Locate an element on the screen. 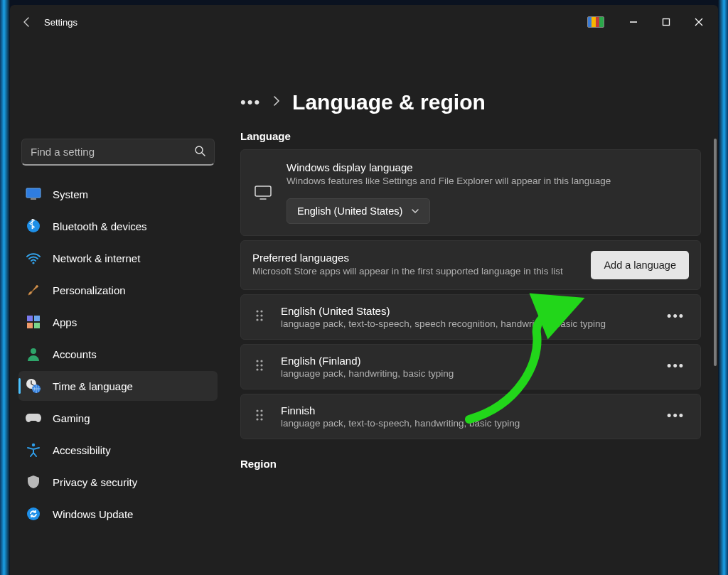 The width and height of the screenshot is (728, 575). sidebar-item-privacy: Privacy & security is located at coordinates (118, 482).